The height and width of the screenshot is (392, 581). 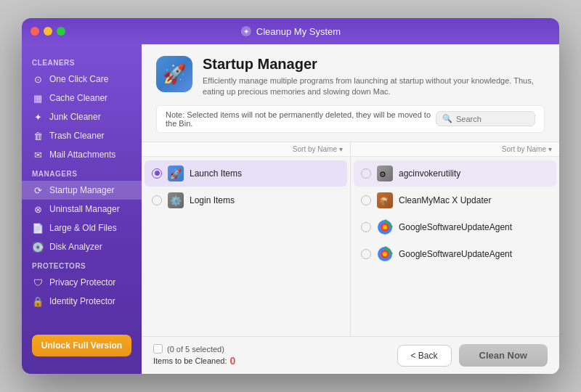 What do you see at coordinates (290, 31) in the screenshot?
I see `titlebar: ✦ Cleanup My System` at bounding box center [290, 31].